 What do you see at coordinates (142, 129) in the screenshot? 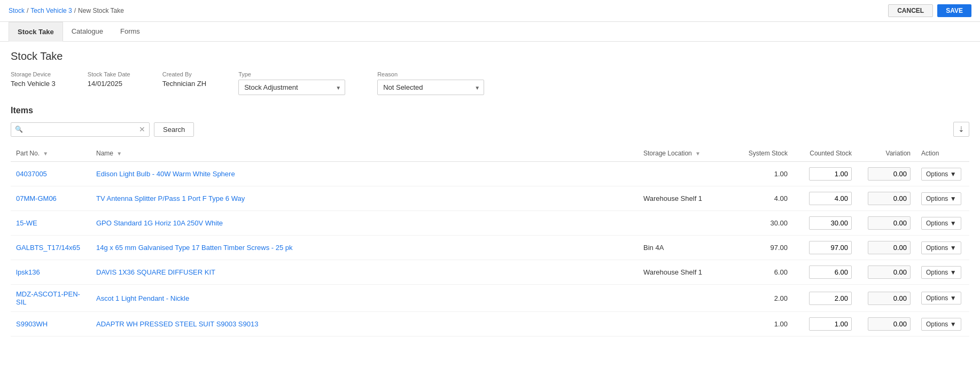
I see `search-clear-icon: ✕` at bounding box center [142, 129].